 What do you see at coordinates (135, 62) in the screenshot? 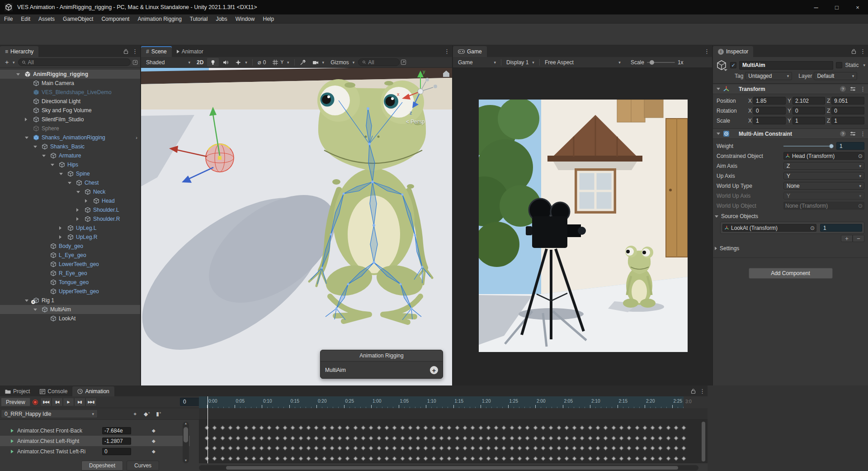
I see `search-save-icon` at bounding box center [135, 62].